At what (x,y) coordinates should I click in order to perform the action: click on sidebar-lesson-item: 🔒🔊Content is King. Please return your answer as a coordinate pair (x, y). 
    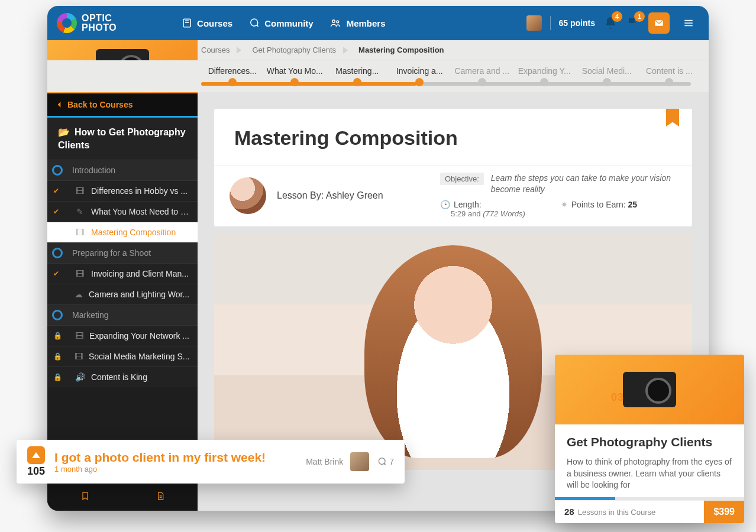
    Looking at the image, I should click on (122, 377).